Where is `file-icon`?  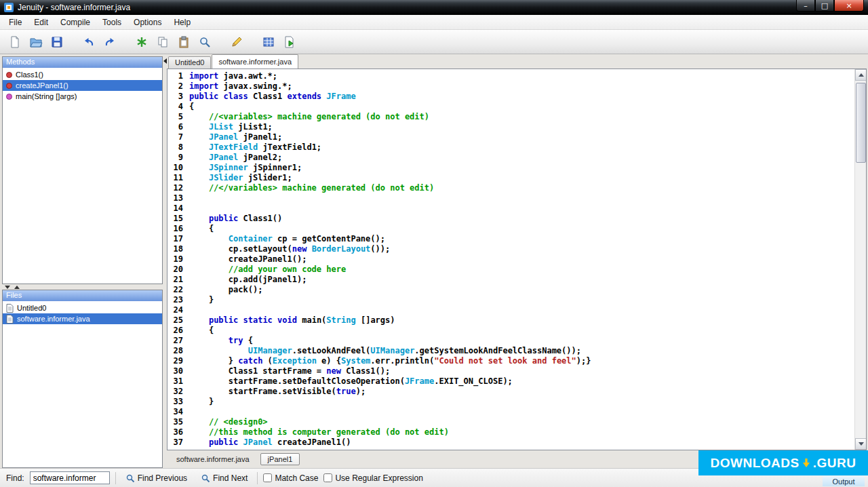 file-icon is located at coordinates (9, 319).